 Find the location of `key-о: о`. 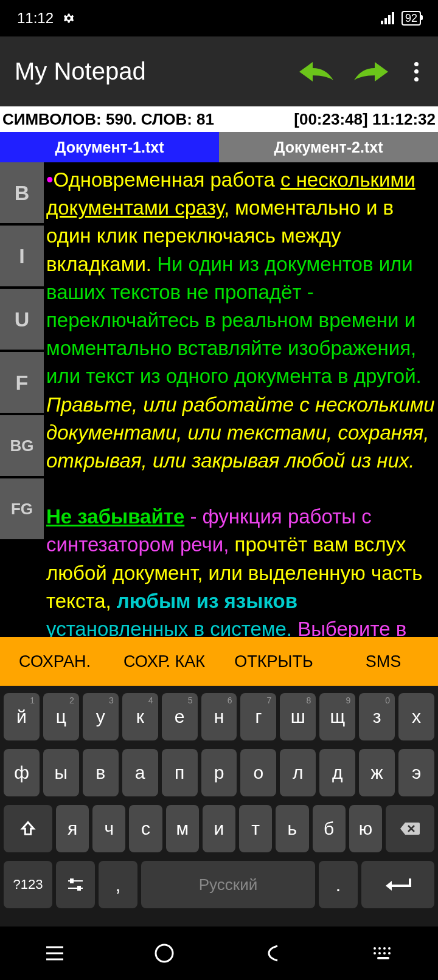

key-о: о is located at coordinates (258, 773).